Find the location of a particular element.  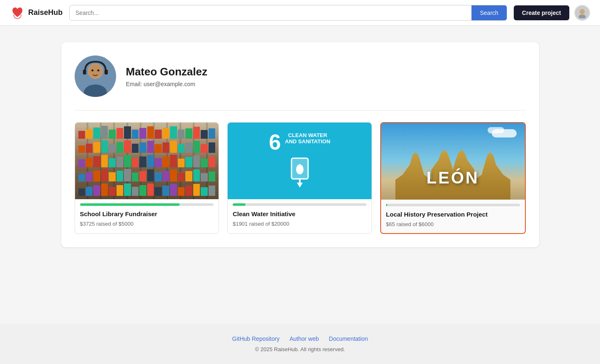

profile-header: Mateo Gonzalez Email: user@example.com is located at coordinates (300, 76).